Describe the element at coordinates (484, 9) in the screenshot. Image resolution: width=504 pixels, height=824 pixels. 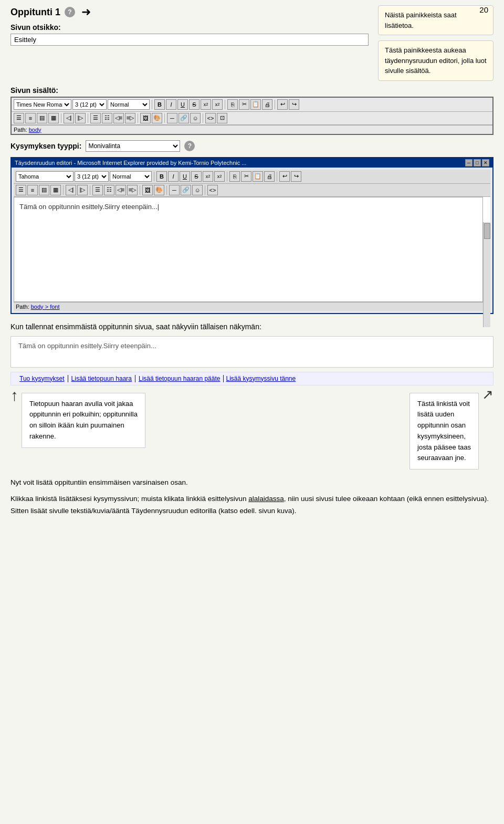
I see `page-number: 20` at that location.